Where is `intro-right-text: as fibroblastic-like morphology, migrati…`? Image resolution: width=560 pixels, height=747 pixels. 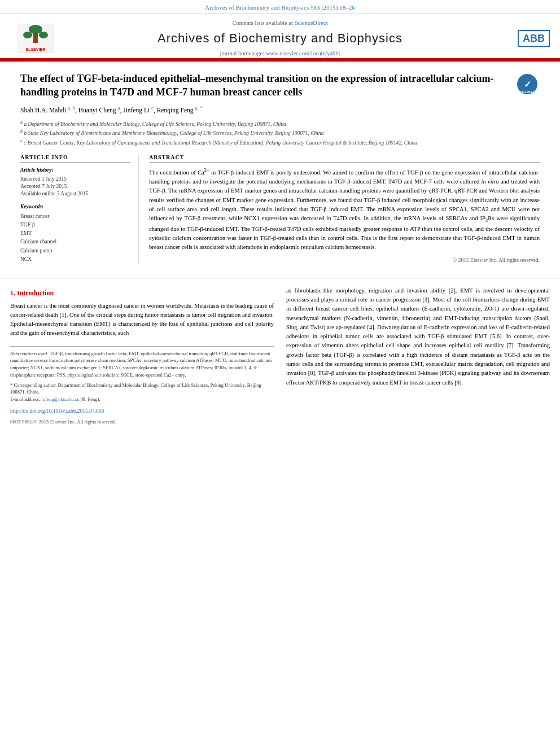
intro-right-text: as fibroblastic-like morphology, migrati… is located at coordinates (418, 337).